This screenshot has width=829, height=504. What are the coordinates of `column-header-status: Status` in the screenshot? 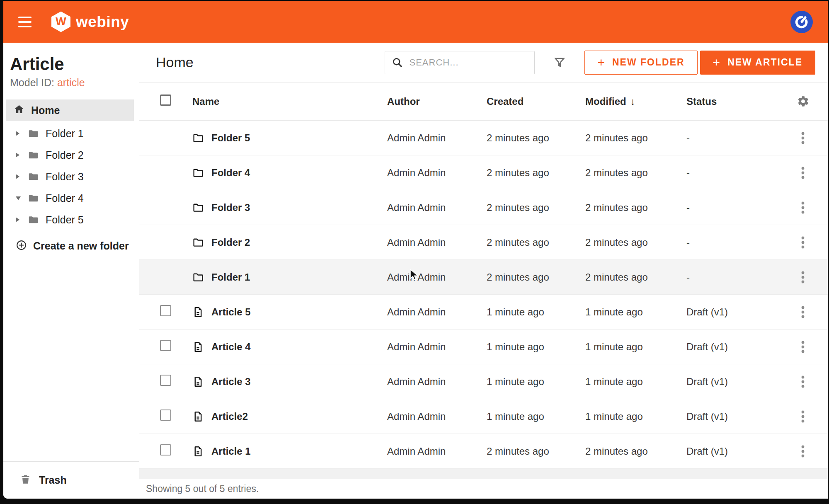 It's located at (732, 102).